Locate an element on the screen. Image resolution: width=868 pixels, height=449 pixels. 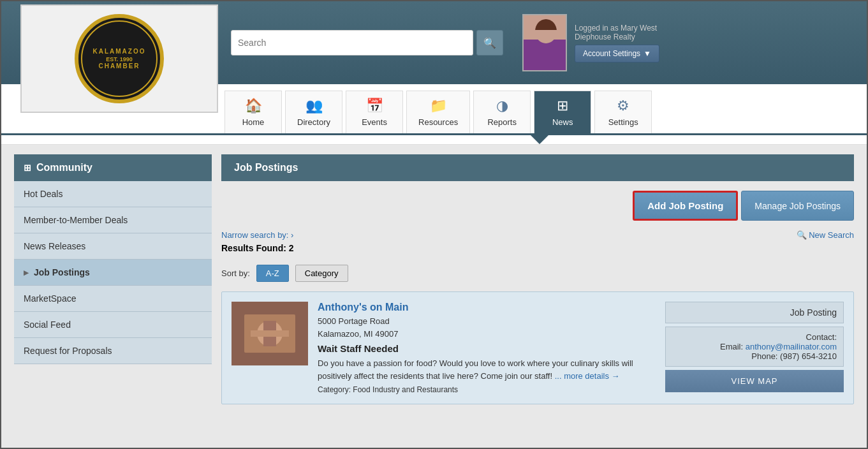
logo-container: KALAMAZOO EST. 1990 CHAMBER is located at coordinates (119, 59).